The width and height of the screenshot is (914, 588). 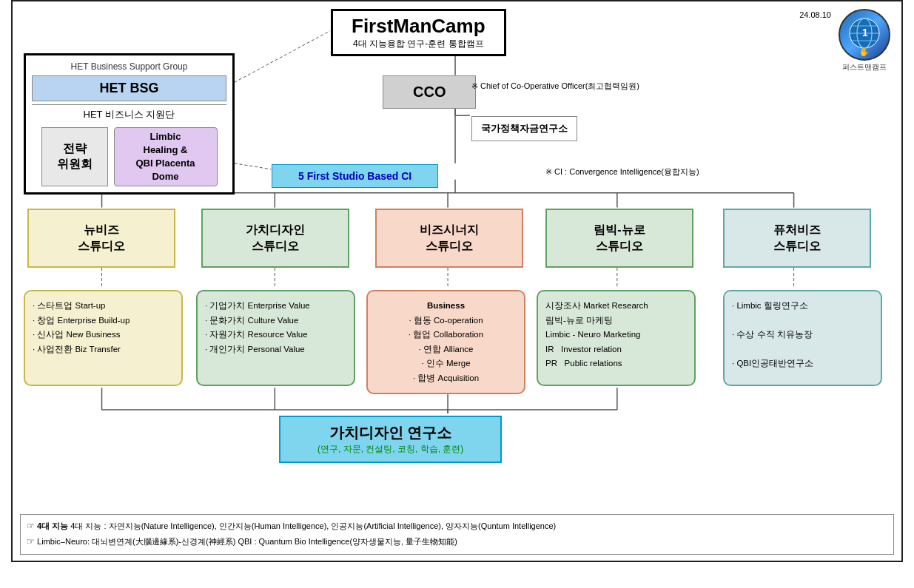 I want to click on het-biz-label: HET 비즈니스 지원단, so click(x=129, y=112).